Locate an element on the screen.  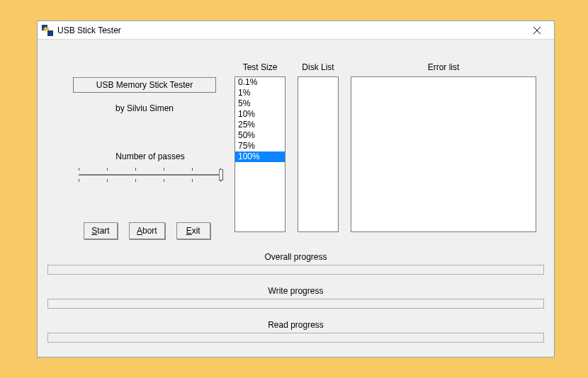
passes-slider-group: Number of passes is located at coordinates (150, 168).